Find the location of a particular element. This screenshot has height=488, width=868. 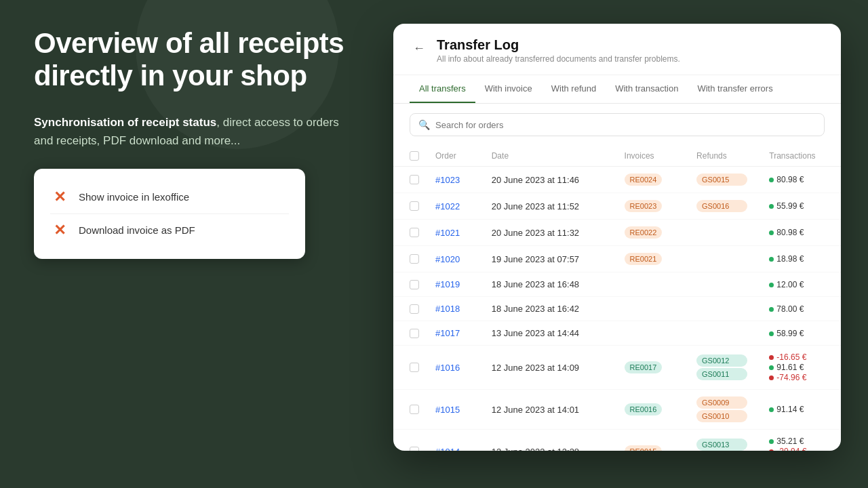

tab-all-transfers: All transfers is located at coordinates (442, 89).